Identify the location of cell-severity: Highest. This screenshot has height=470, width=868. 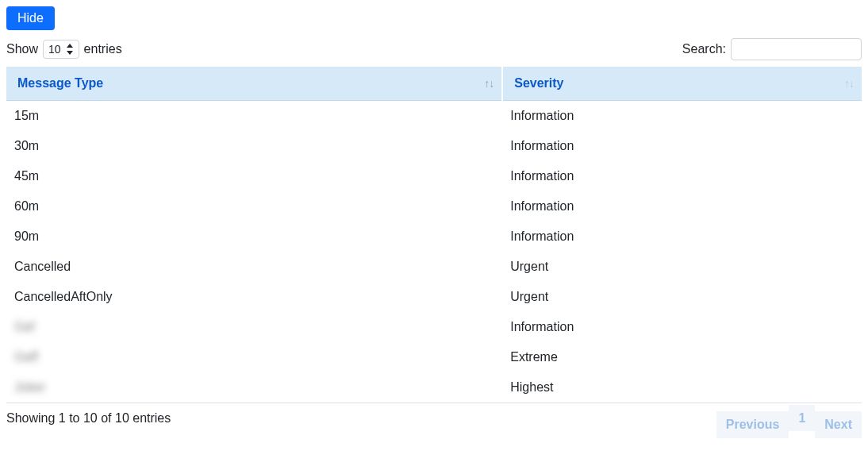
(682, 387).